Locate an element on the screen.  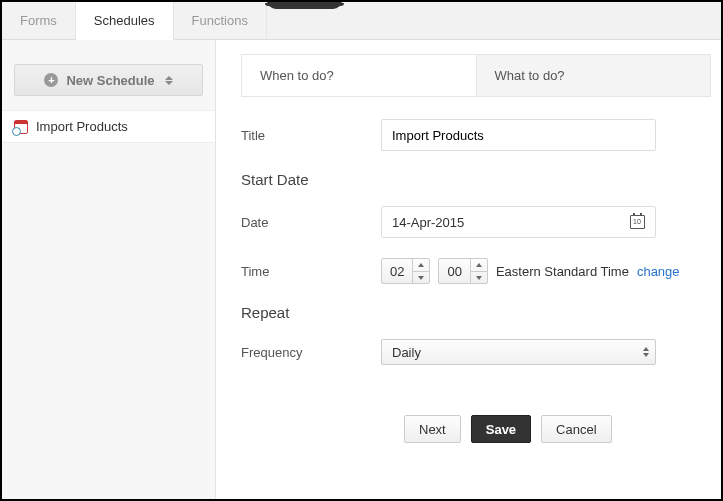
date-value: 14-Apr-2015 is located at coordinates (428, 222).